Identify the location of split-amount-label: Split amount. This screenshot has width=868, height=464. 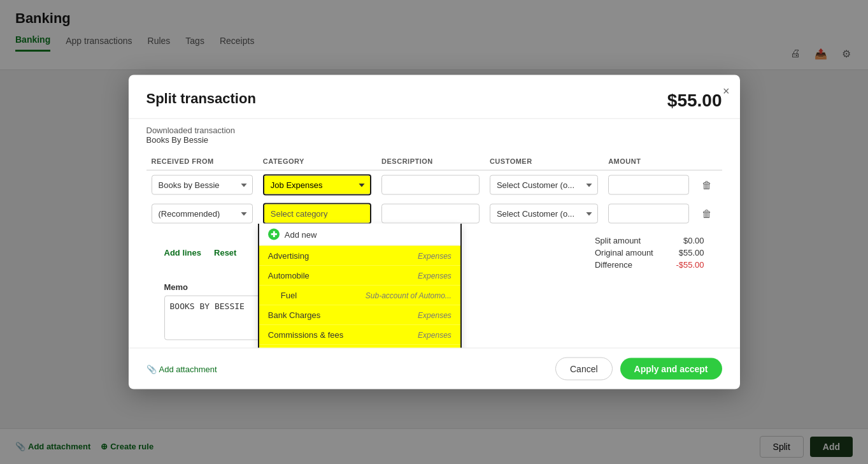
(618, 241).